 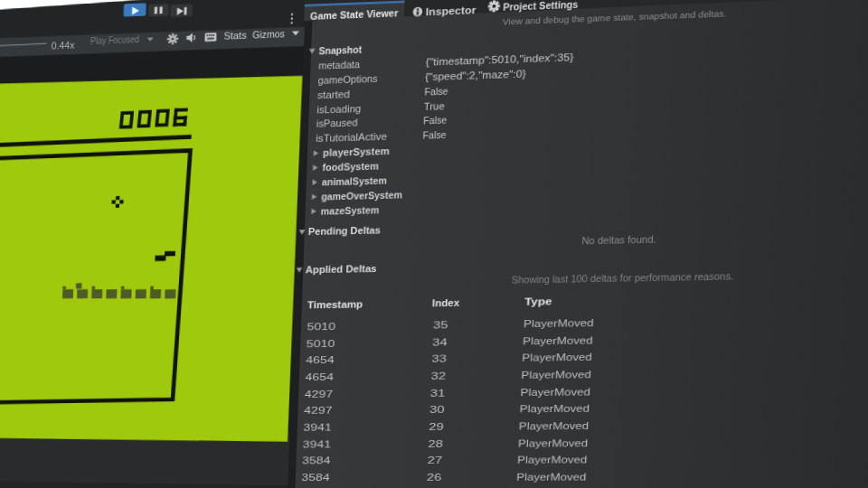 What do you see at coordinates (63, 46) in the screenshot?
I see `svg-text: 0.44x` at bounding box center [63, 46].